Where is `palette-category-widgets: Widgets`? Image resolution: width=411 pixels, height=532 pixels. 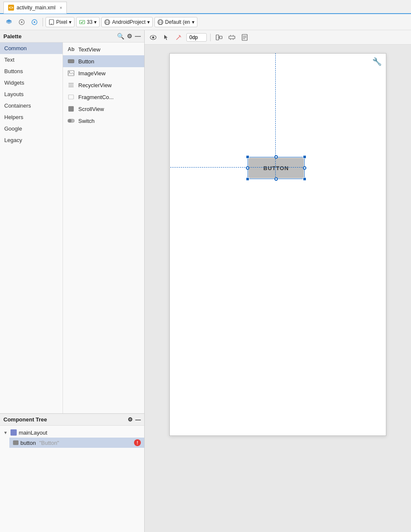 palette-category-widgets: Widgets is located at coordinates (31, 83).